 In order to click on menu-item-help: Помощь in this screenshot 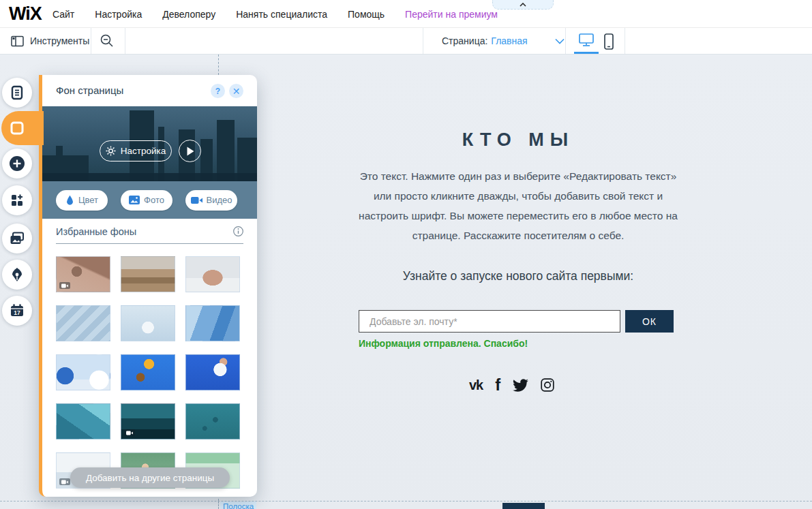, I will do `click(366, 14)`.